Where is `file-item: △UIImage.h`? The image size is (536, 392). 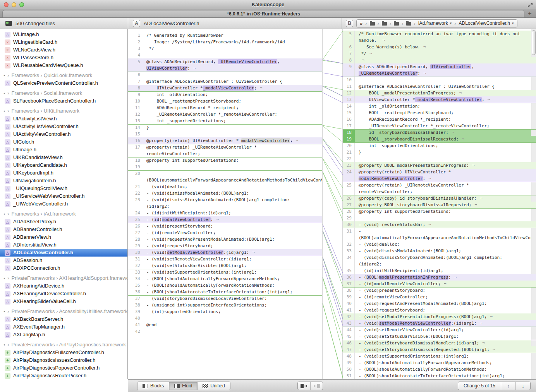 file-item: △UIImage.h is located at coordinates (64, 150).